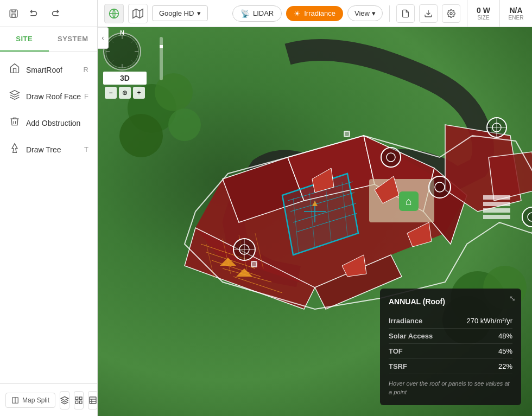 This screenshot has width=532, height=416. I want to click on map-view-btn, so click(138, 14).